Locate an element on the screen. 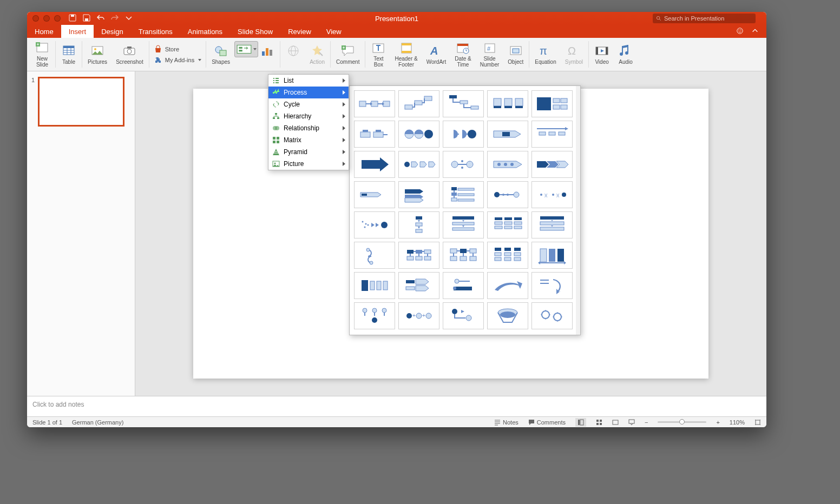  tab-transitions: Transitions is located at coordinates (156, 31).